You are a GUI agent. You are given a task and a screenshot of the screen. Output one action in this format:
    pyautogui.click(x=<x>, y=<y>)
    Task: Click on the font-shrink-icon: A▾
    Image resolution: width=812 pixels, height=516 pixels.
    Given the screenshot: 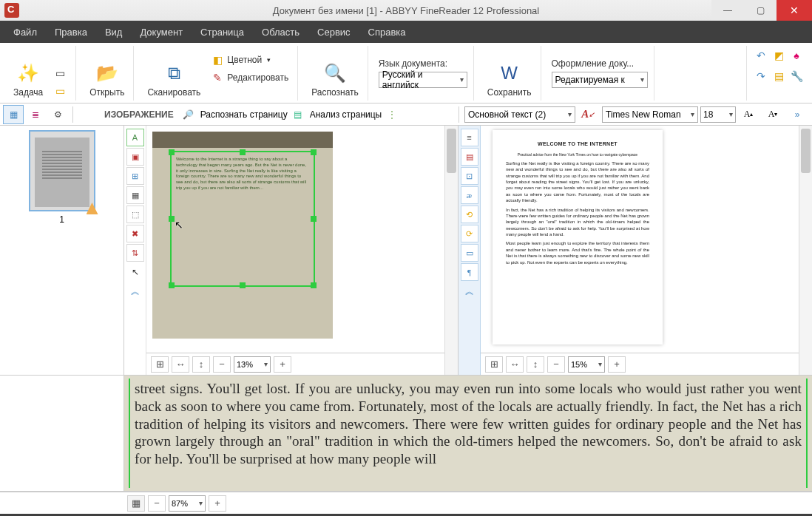 What is the action you would take?
    pyautogui.click(x=773, y=115)
    